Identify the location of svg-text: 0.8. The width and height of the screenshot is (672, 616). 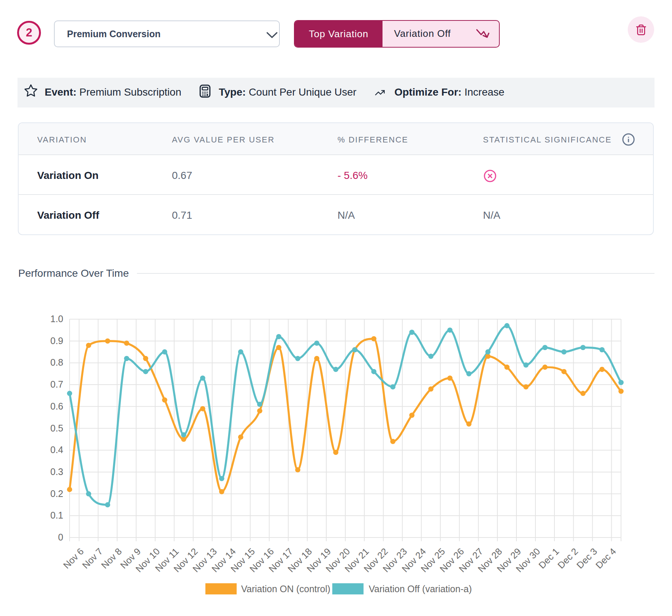
(57, 362).